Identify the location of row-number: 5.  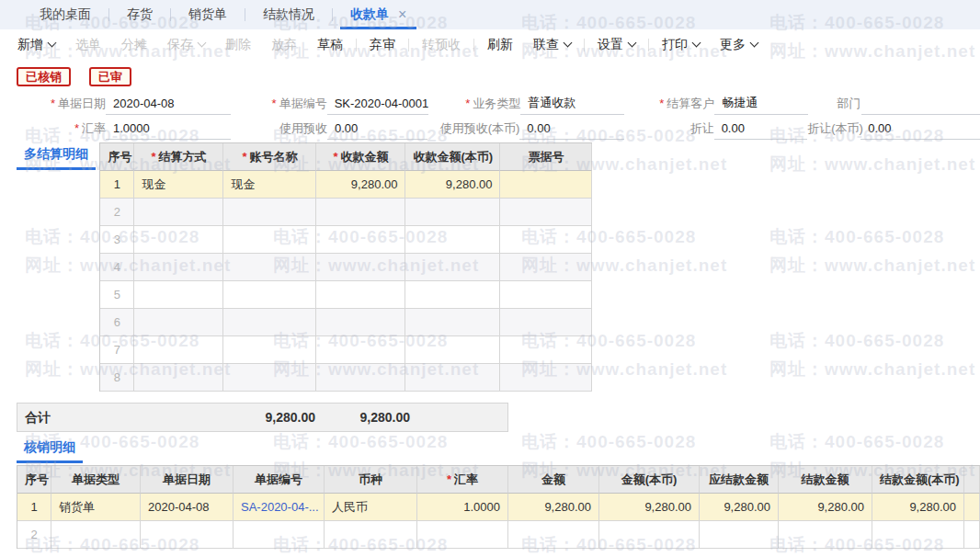
(118, 295).